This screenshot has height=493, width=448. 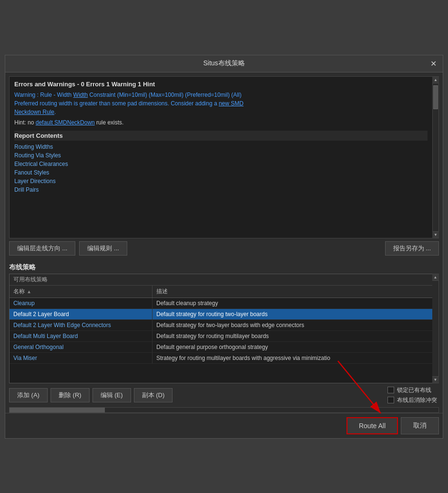 I want to click on warning-period: ., so click(x=55, y=112).